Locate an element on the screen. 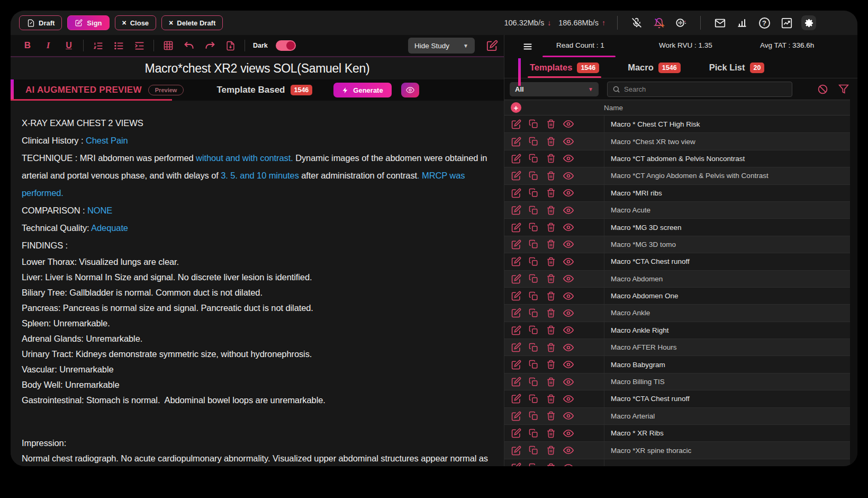  undo-button is located at coordinates (189, 46).